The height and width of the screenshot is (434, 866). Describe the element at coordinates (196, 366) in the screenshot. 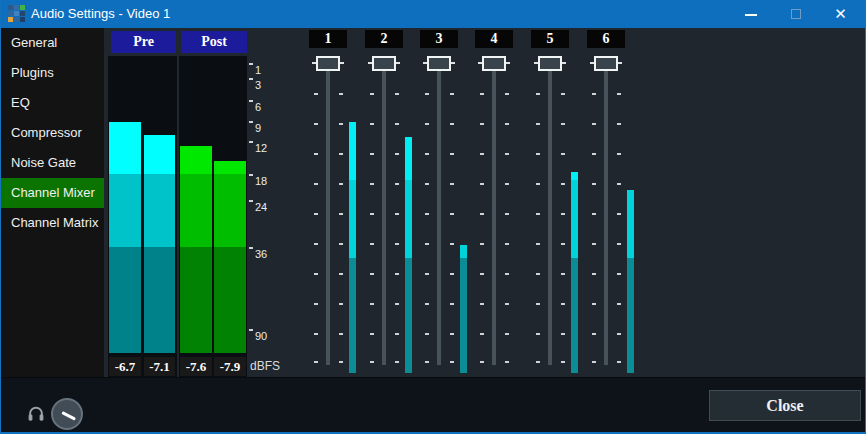

I see `meter-value-readout: -7.6` at that location.